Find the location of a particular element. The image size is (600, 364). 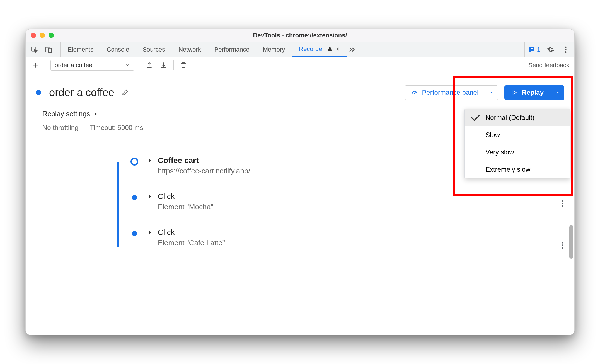

tab-recorder: Recorder is located at coordinates (319, 50).